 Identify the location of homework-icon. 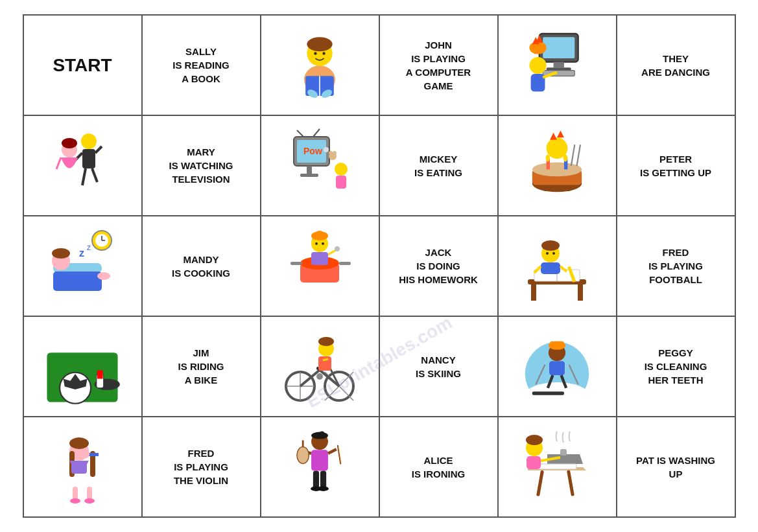
(558, 266).